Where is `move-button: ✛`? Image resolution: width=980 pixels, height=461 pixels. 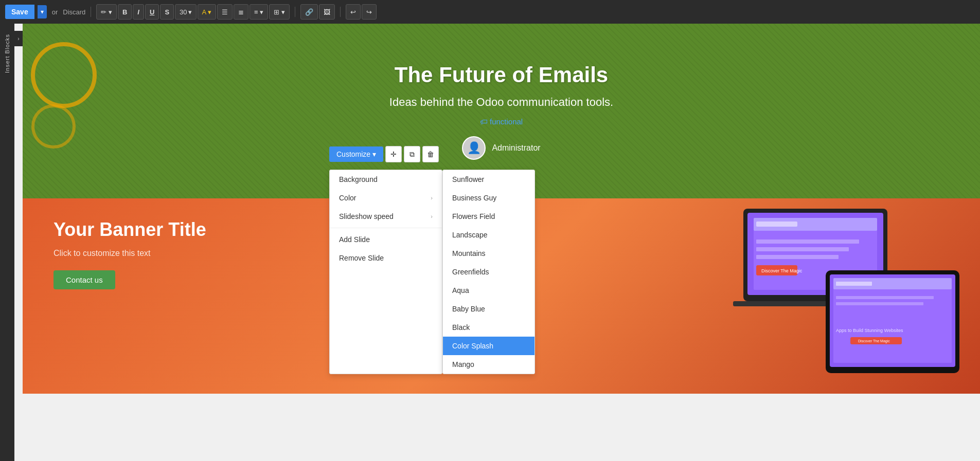
move-button: ✛ is located at coordinates (394, 154).